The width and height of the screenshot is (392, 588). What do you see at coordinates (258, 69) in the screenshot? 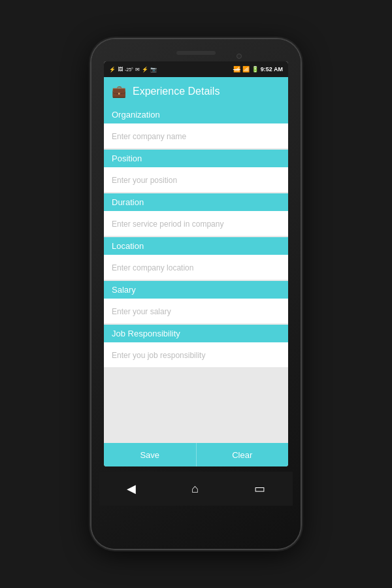
I see `status-right: 📶 📶 🔋 9:52 AM` at bounding box center [258, 69].